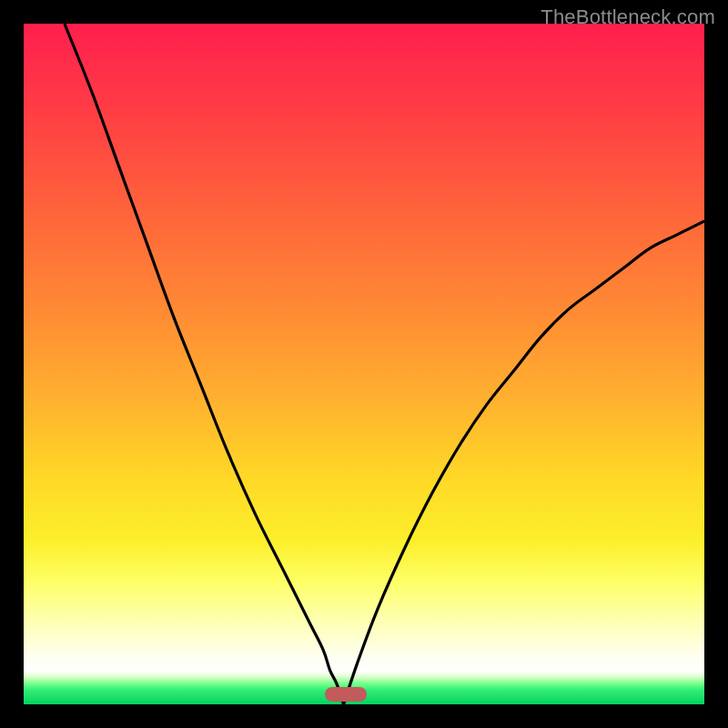 The image size is (728, 728). What do you see at coordinates (628, 17) in the screenshot?
I see `source-watermark: TheBottleneck.com` at bounding box center [628, 17].